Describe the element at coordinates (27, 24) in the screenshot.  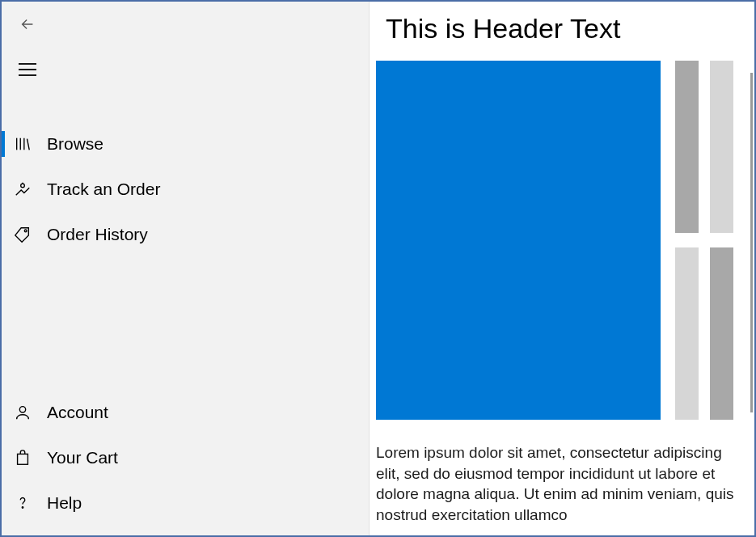
I see `back-button` at that location.